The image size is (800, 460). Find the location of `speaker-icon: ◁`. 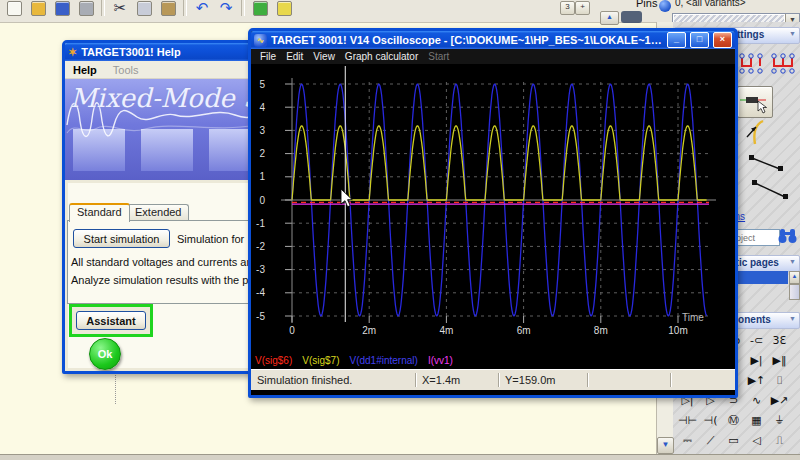

speaker-icon: ◁ is located at coordinates (756, 440).